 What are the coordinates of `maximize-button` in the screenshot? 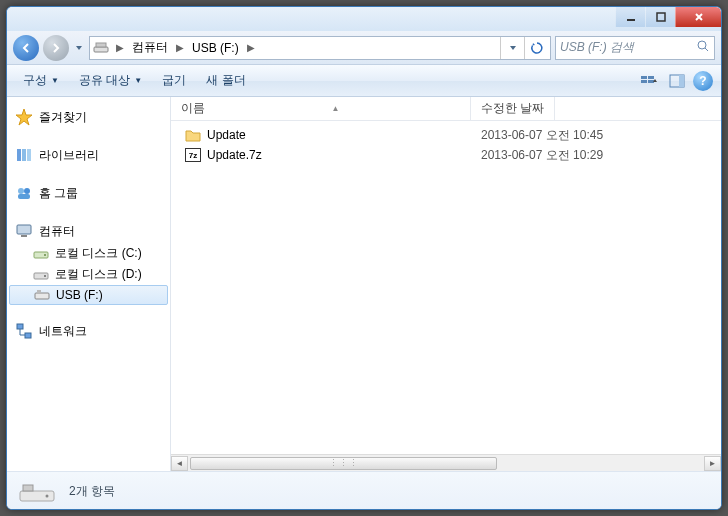 It's located at (660, 17).